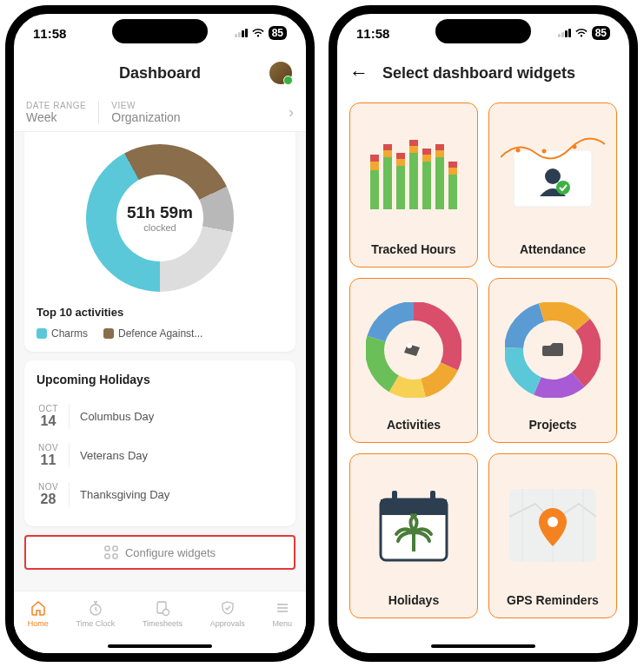  Describe the element at coordinates (414, 360) in the screenshot. I see `widget-activities: Activities` at that location.